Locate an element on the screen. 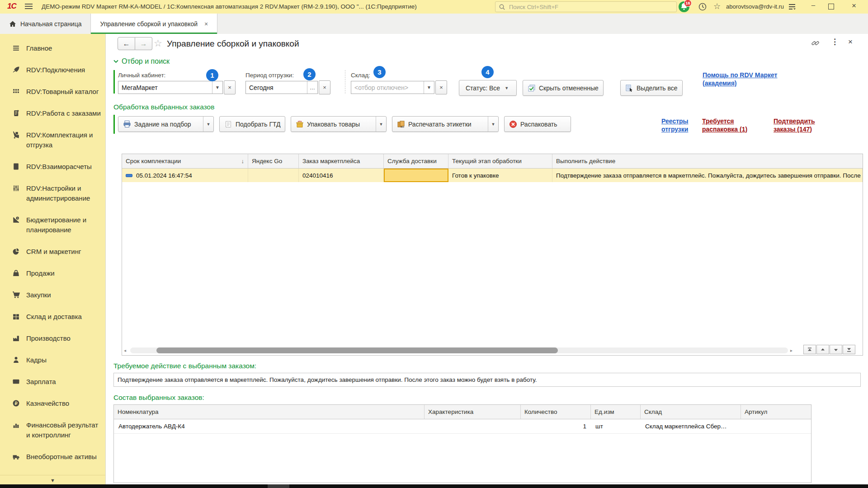  gtd-button: Подобрать ГТД is located at coordinates (252, 124).